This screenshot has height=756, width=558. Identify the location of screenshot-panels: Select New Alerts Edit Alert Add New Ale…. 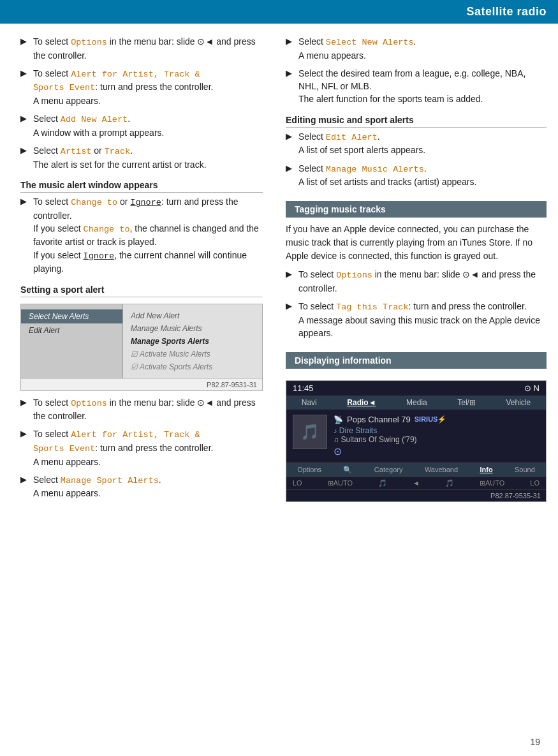
(142, 341).